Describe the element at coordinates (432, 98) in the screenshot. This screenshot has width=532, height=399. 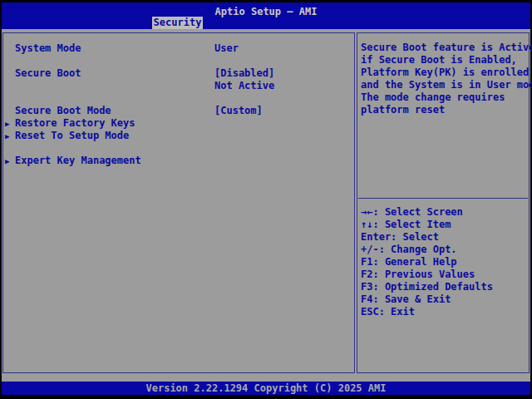
I see `help-text-line: The mode change requires` at that location.